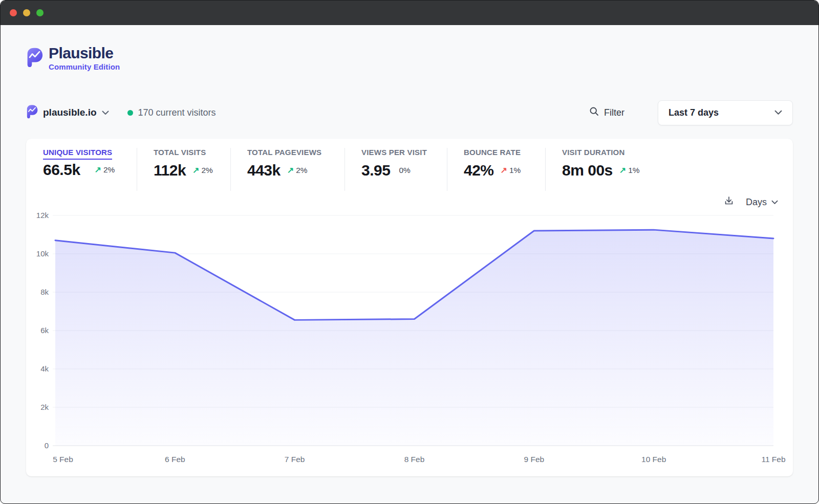 The height and width of the screenshot is (504, 819). Describe the element at coordinates (70, 113) in the screenshot. I see `site-name: plausible.io` at that location.